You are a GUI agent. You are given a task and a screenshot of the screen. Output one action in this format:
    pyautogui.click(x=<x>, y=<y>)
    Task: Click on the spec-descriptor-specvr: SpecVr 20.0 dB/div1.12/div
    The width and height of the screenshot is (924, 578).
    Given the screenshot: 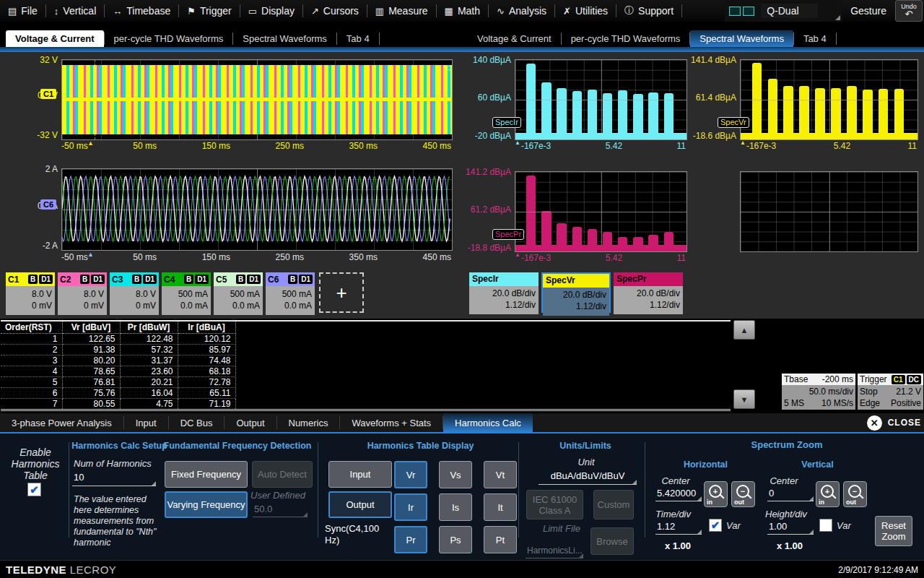 What is the action you would take?
    pyautogui.click(x=576, y=293)
    